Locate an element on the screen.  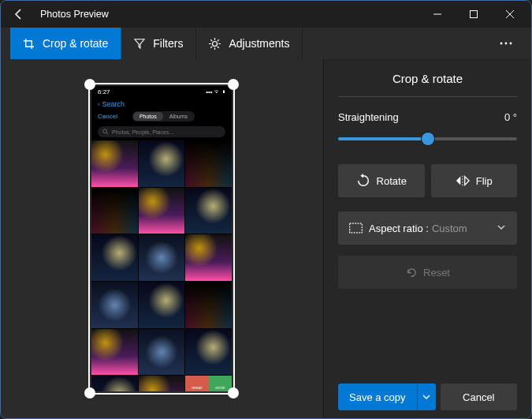
maximize-button is located at coordinates (474, 14).